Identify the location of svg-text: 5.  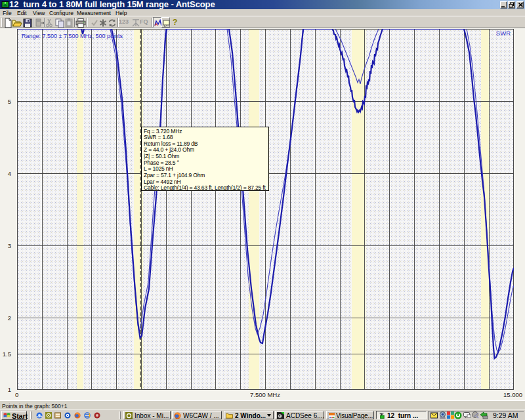
(9, 101).